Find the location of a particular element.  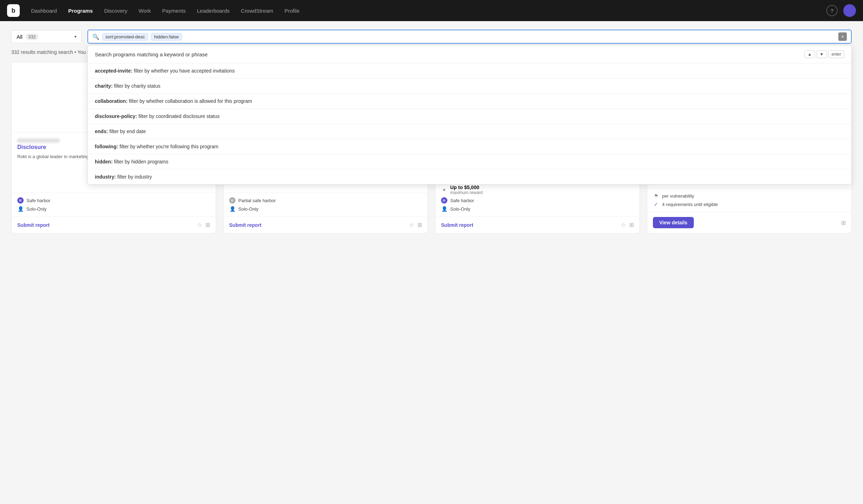

camera-icon-1: ⊞ is located at coordinates (208, 225).